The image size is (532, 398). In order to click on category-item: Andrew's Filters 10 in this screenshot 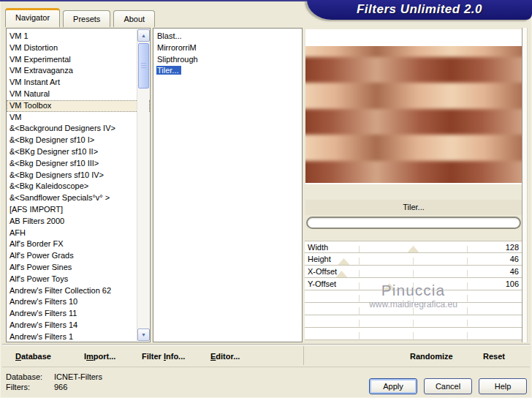, I will do `click(78, 302)`.